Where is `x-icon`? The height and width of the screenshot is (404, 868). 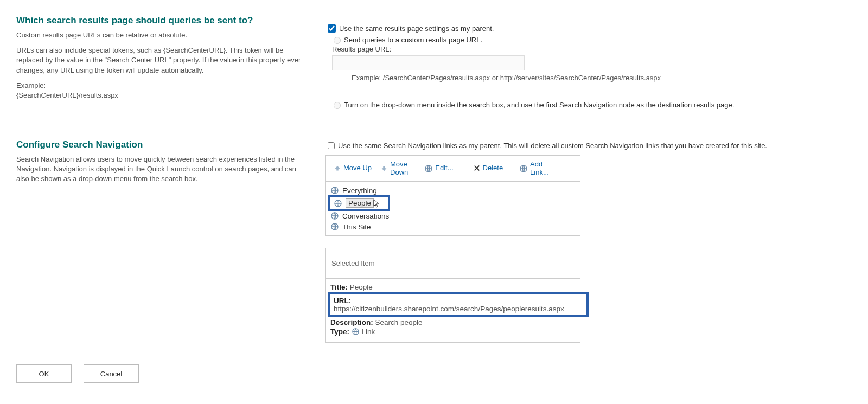 x-icon is located at coordinates (477, 168).